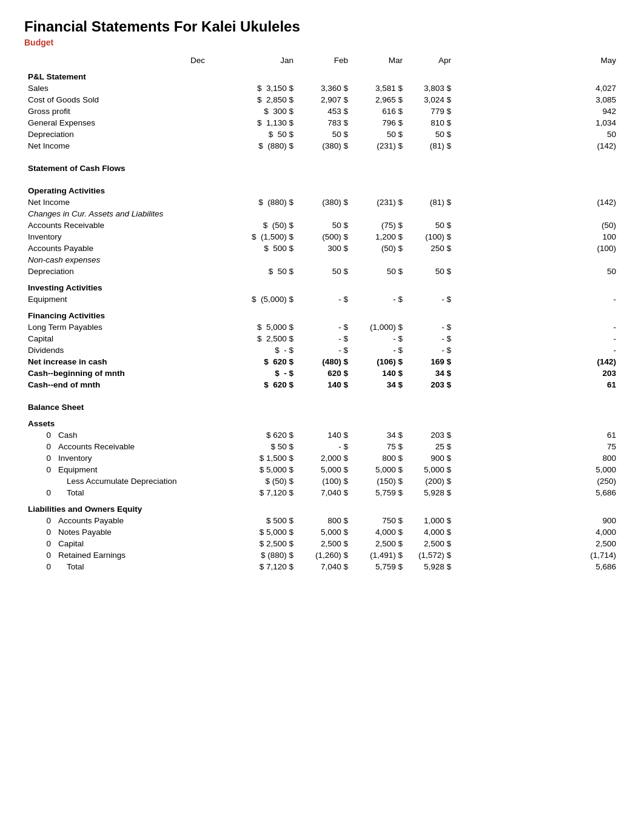  I want to click on capital-bs-label: Capital, so click(121, 543).